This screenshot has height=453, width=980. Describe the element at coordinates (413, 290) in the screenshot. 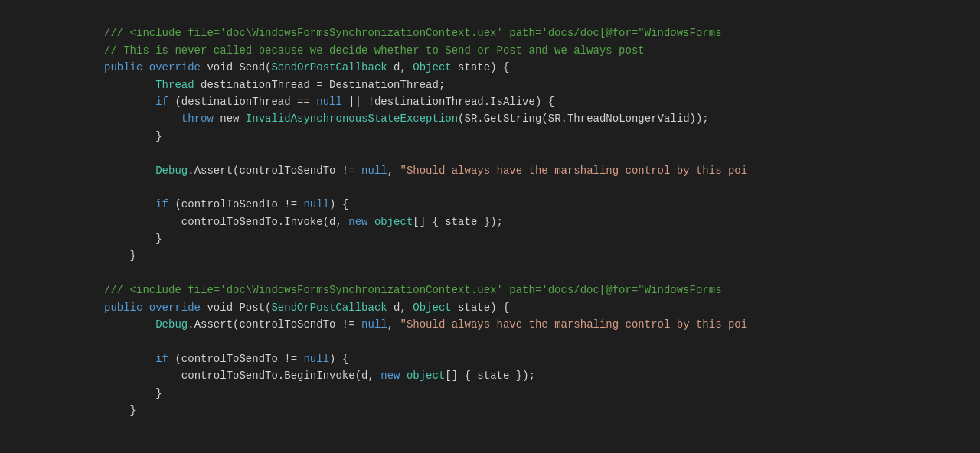

I see `comment-include-2: /// <include file='doc\WindowsFormsSynch…` at that location.